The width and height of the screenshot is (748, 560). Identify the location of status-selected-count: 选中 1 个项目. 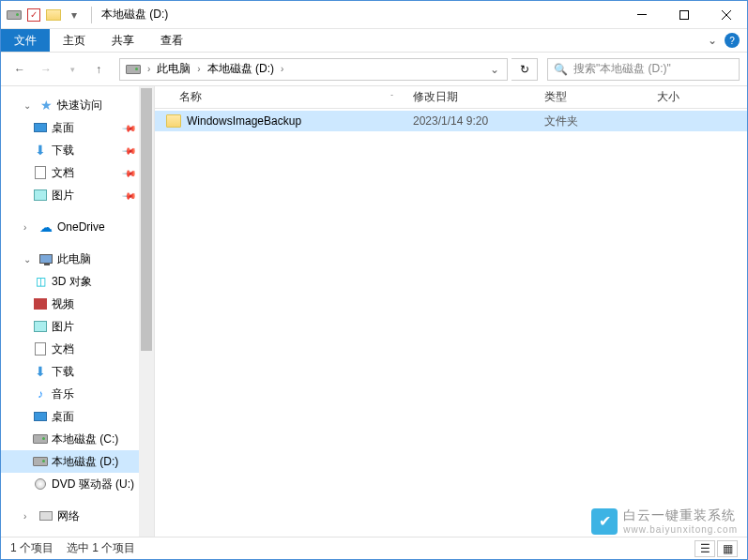
(101, 548).